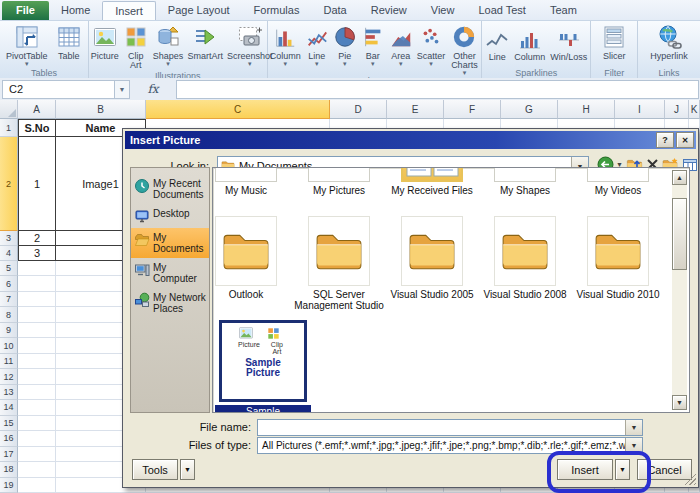 This screenshot has width=700, height=493. What do you see at coordinates (358, 110) in the screenshot?
I see `column-header-D: D` at bounding box center [358, 110].